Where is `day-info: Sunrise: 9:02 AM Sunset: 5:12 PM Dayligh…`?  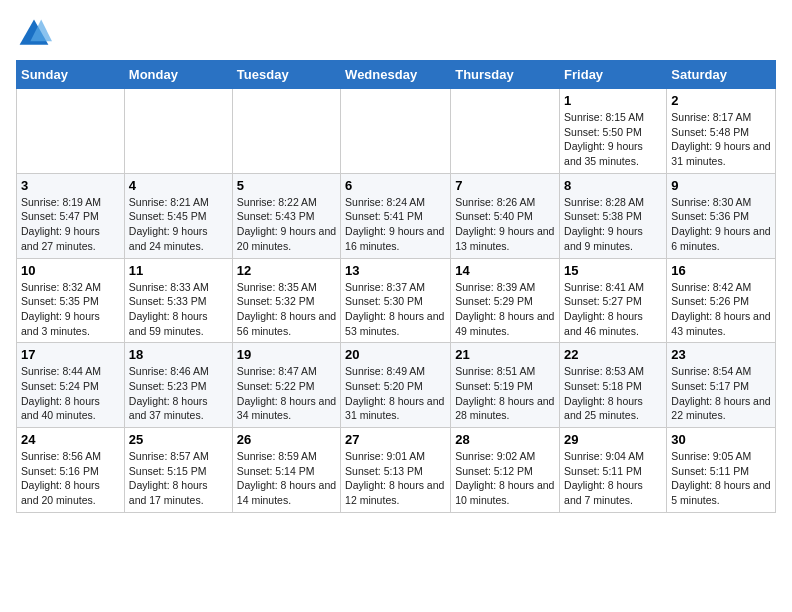 day-info: Sunrise: 9:02 AM Sunset: 5:12 PM Dayligh… is located at coordinates (505, 478).